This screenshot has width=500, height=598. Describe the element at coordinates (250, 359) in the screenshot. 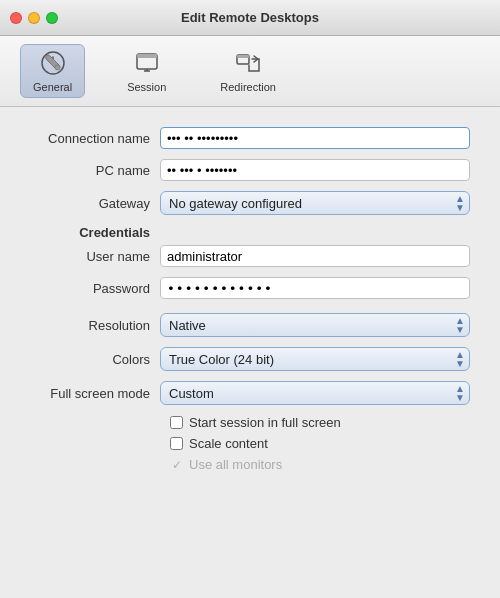

I see `colors-row: Colors True Color (24 bit) High Color (1…` at that location.